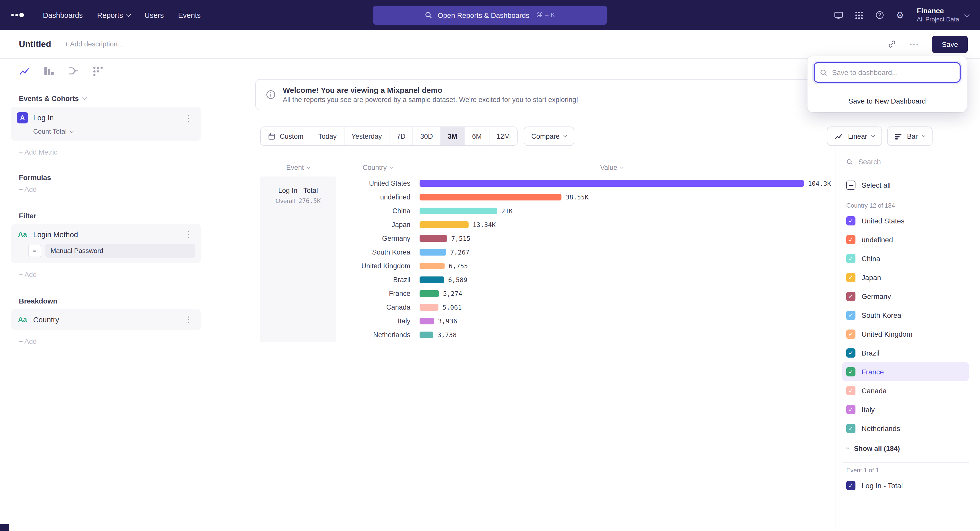 The width and height of the screenshot is (980, 531). Describe the element at coordinates (910, 136) in the screenshot. I see `chart-type-selector: Bar` at that location.